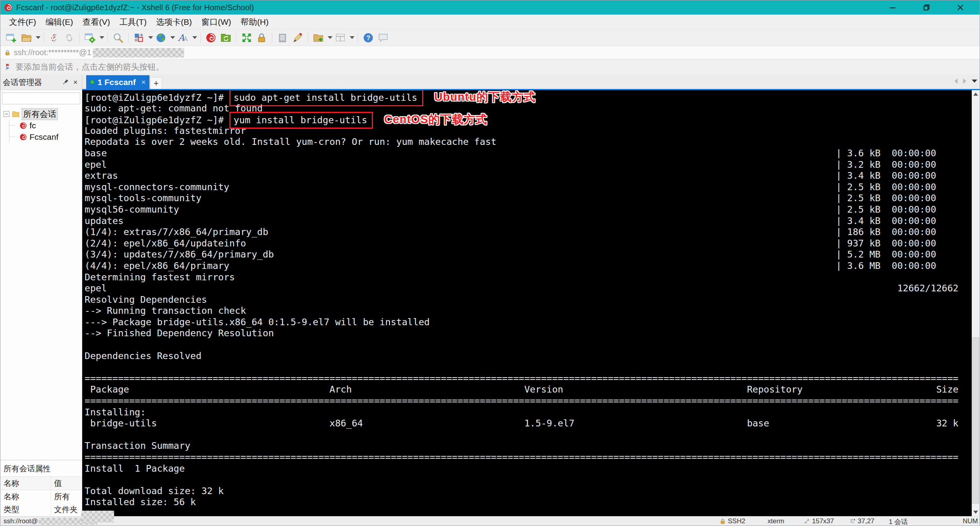  What do you see at coordinates (41, 469) in the screenshot?
I see `properties-title: 所有会话属性` at bounding box center [41, 469].